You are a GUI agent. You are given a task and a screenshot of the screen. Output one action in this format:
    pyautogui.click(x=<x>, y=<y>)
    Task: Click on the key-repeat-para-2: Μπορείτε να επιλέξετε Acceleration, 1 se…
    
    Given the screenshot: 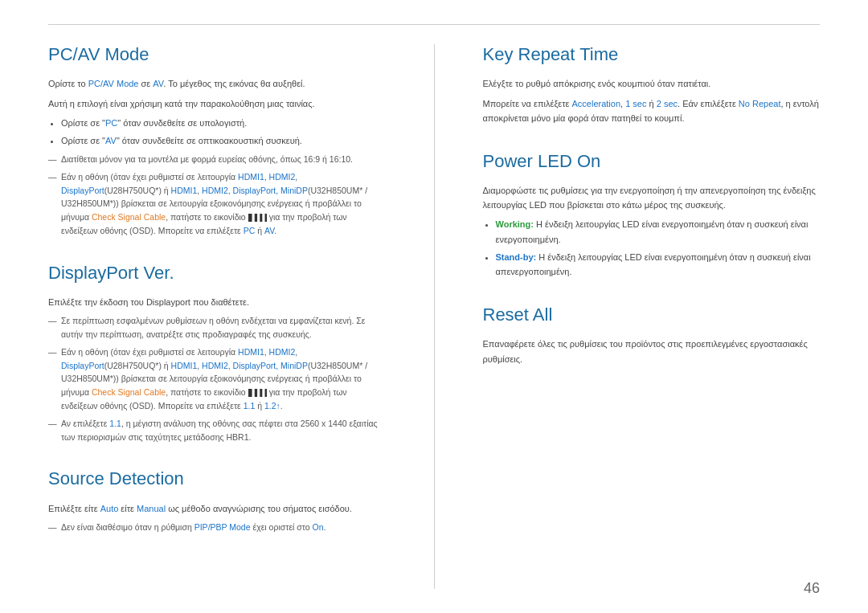 What is the action you would take?
    pyautogui.click(x=652, y=111)
    